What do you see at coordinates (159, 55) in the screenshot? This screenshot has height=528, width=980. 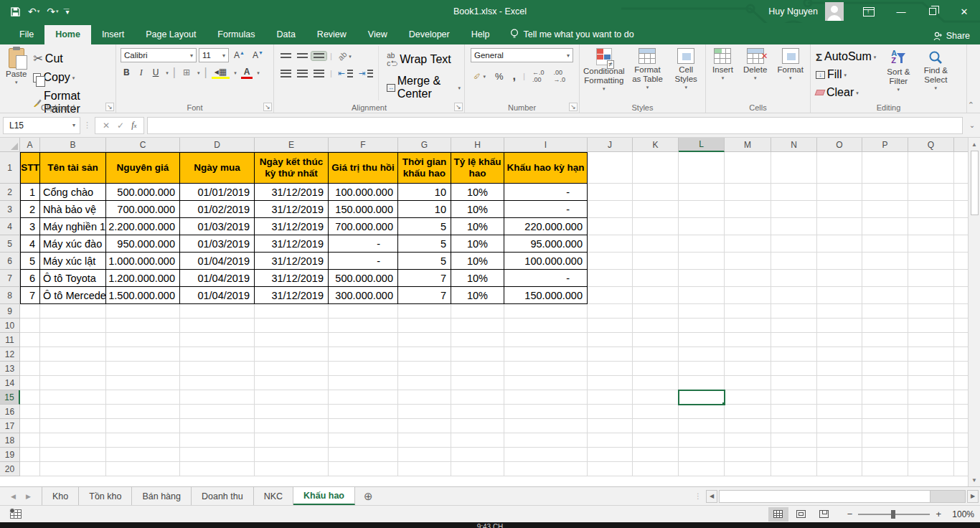 I see `font-name-combo: Calibri▾` at bounding box center [159, 55].